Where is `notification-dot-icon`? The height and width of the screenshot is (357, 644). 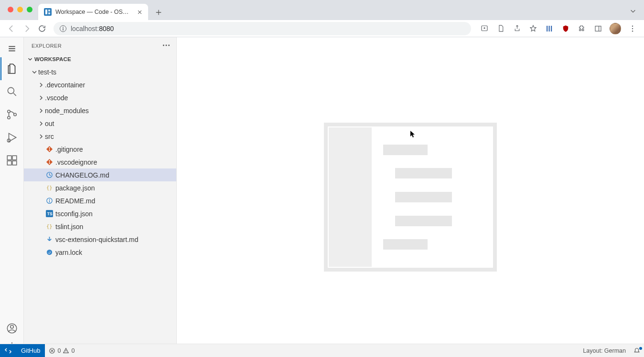 notification-dot-icon is located at coordinates (641, 348).